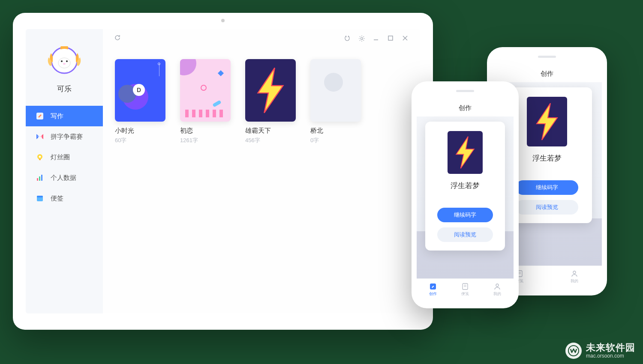 The width and height of the screenshot is (643, 364). I want to click on featured-book-card: 浮生若梦 继续码字 阅读预览, so click(465, 186).